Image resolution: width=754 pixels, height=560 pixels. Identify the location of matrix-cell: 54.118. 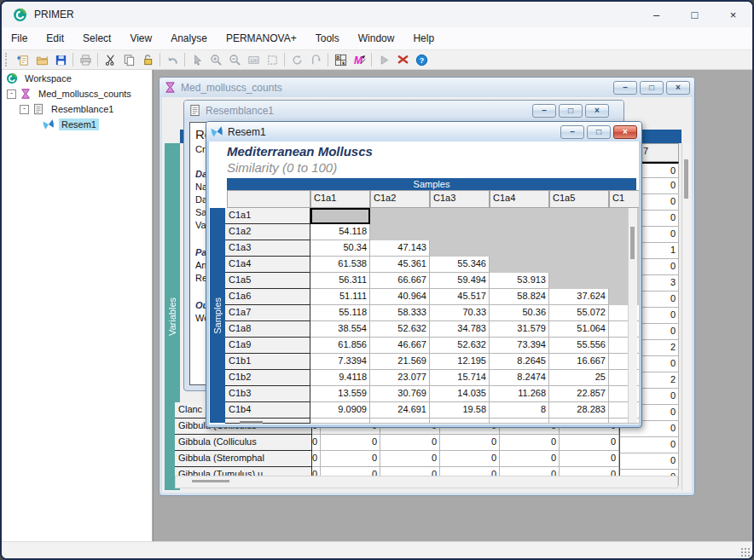
(340, 232).